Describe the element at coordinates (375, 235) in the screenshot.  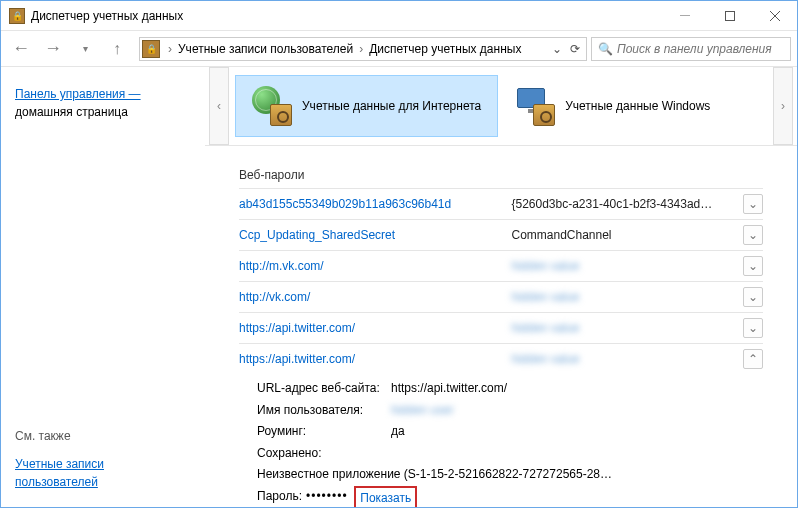
I see `entry-name: Ccp_Updating_SharedSecret` at that location.